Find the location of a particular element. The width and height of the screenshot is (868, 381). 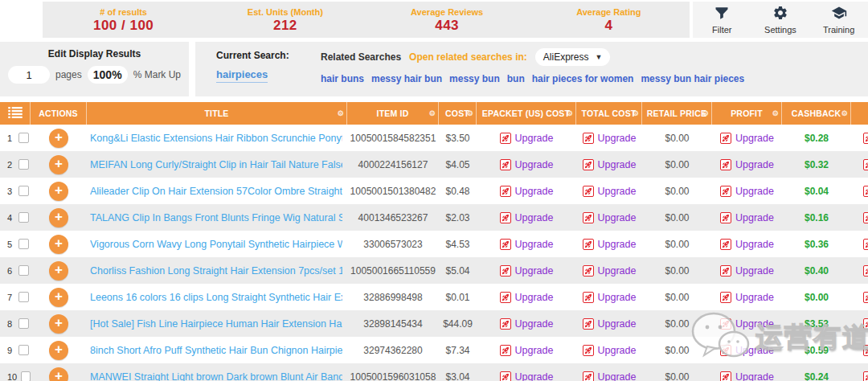

stat-label: Average Reviews is located at coordinates (447, 12).